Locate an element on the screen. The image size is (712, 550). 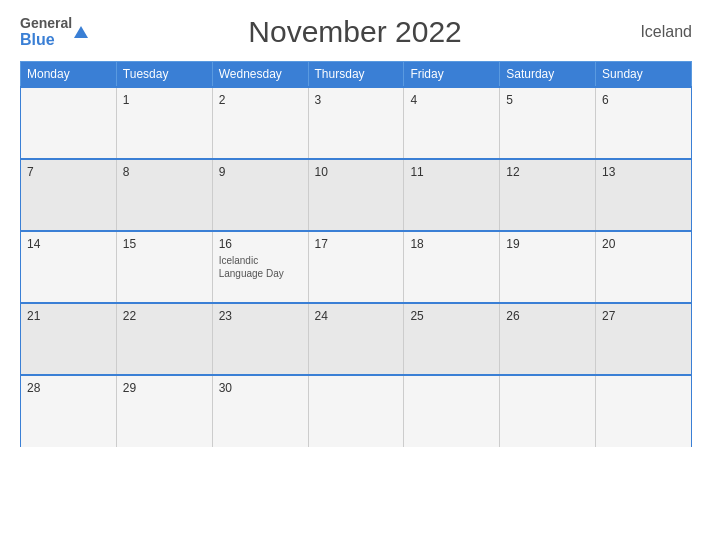
calendar-day-cell: 16Icelandic Language Day is located at coordinates (260, 267).